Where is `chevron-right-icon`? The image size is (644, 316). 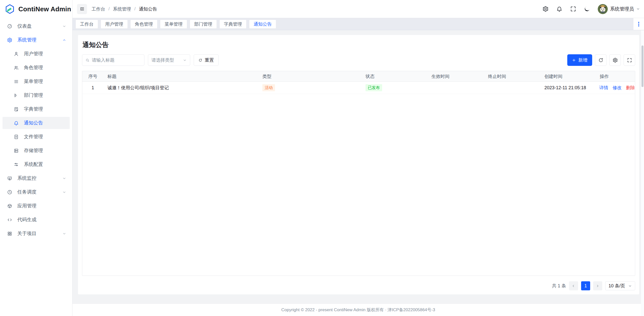 chevron-right-icon is located at coordinates (598, 286).